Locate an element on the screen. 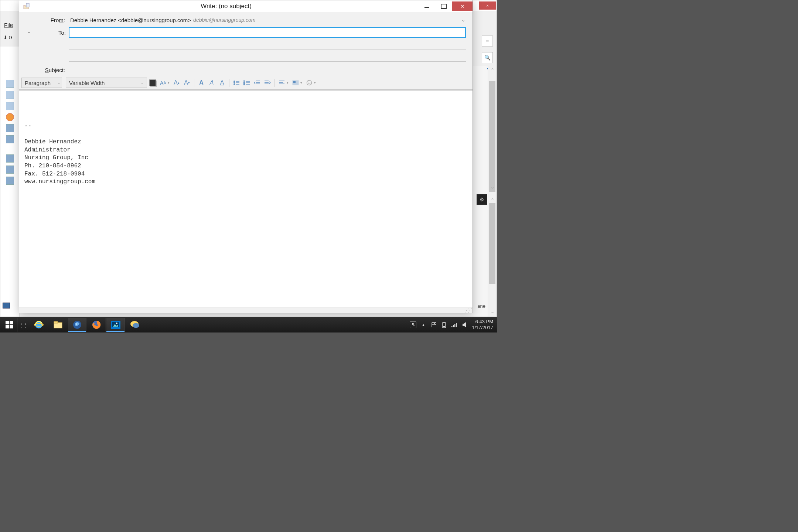 This screenshot has height=532, width=798. firefox-taskbar-icon is located at coordinates (96, 325).